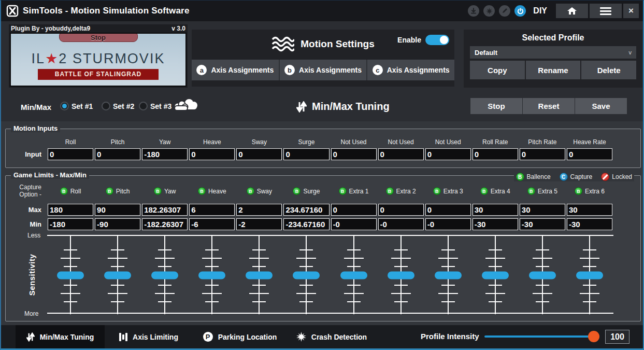 This screenshot has width=644, height=350. Describe the element at coordinates (553, 52) in the screenshot. I see `profile-dropdown: Default v` at that location.